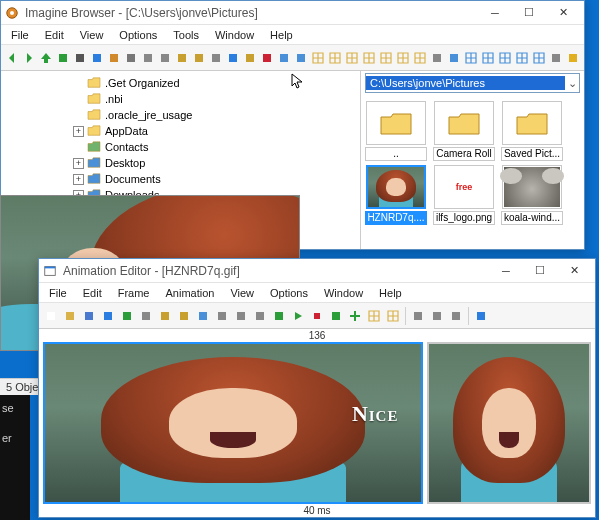  What do you see at coordinates (260, 316) in the screenshot?
I see `toolbar-fx3-button` at bounding box center [260, 316].